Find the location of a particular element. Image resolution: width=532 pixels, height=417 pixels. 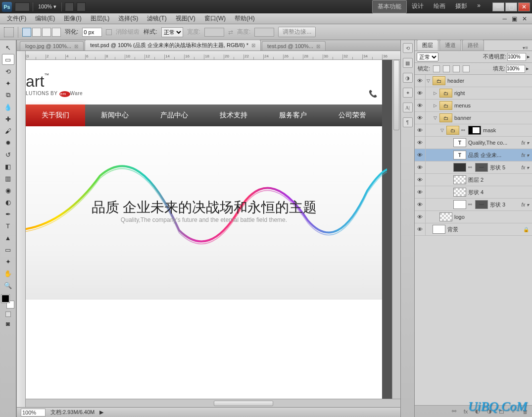

menu-filter: 滤镜(T) is located at coordinates (156, 19).